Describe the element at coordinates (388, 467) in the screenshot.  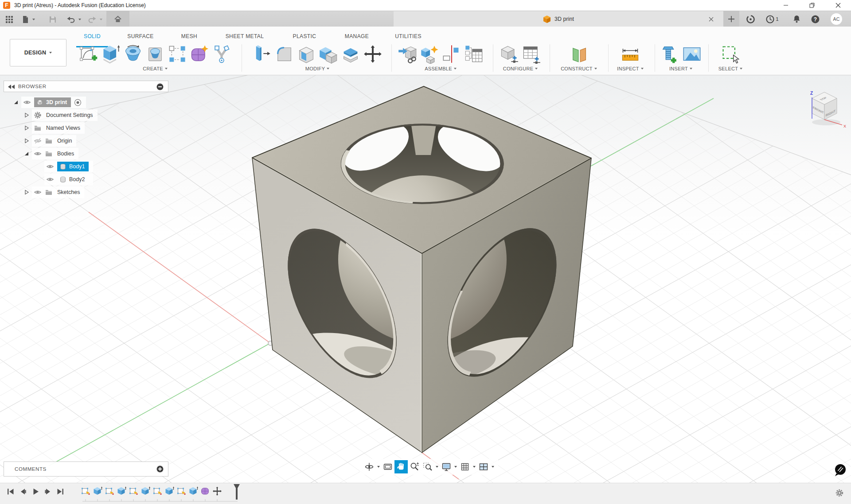
I see `nav-look-at-button` at that location.